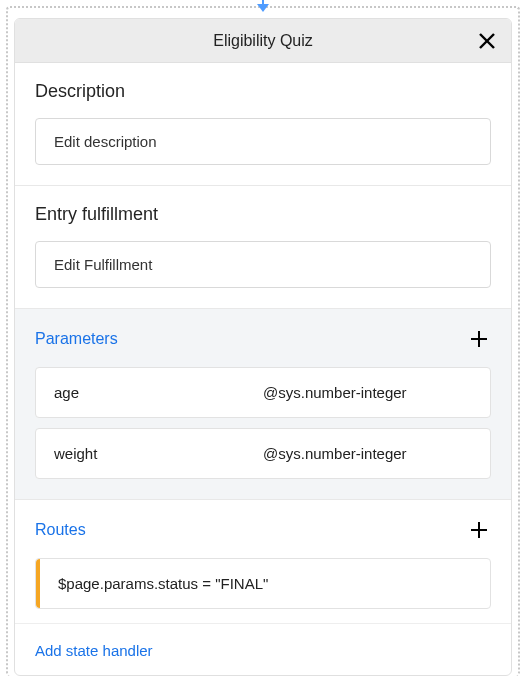 The image size is (526, 676). What do you see at coordinates (487, 41) in the screenshot?
I see `close-icon` at bounding box center [487, 41].